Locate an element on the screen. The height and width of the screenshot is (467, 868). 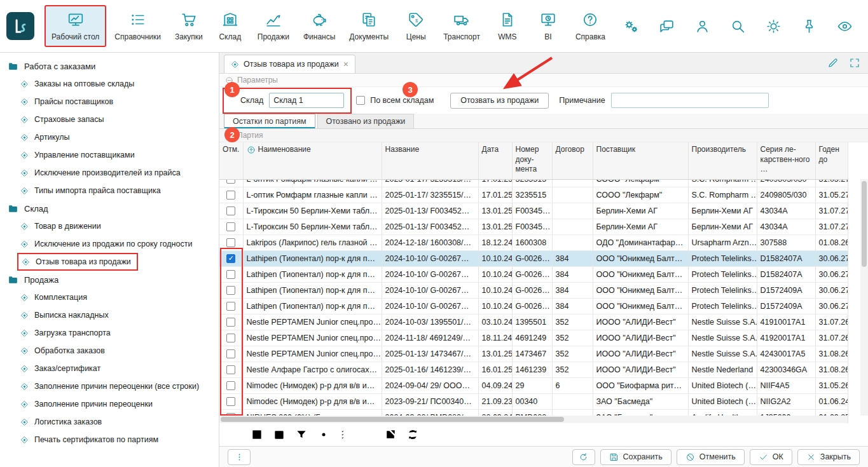
tree-group-Продажа: Продажа is located at coordinates (109, 280).